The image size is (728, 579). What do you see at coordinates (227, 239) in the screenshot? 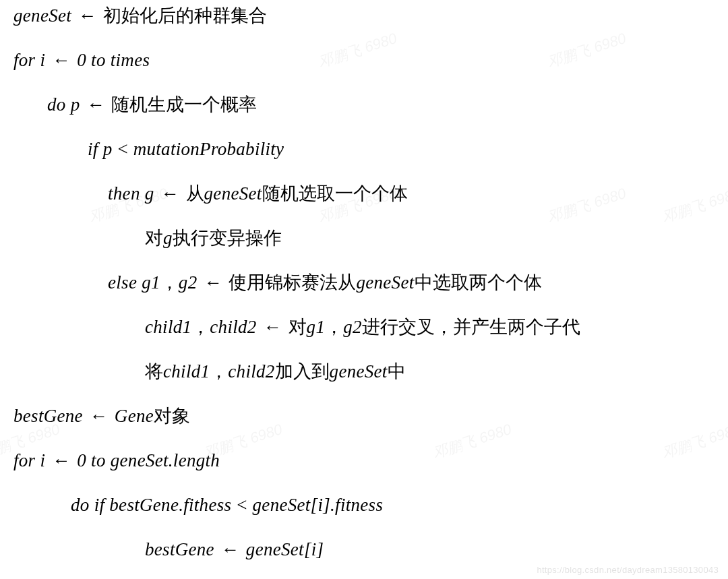
I see `cjk-text: 执行变异操作` at bounding box center [227, 239].